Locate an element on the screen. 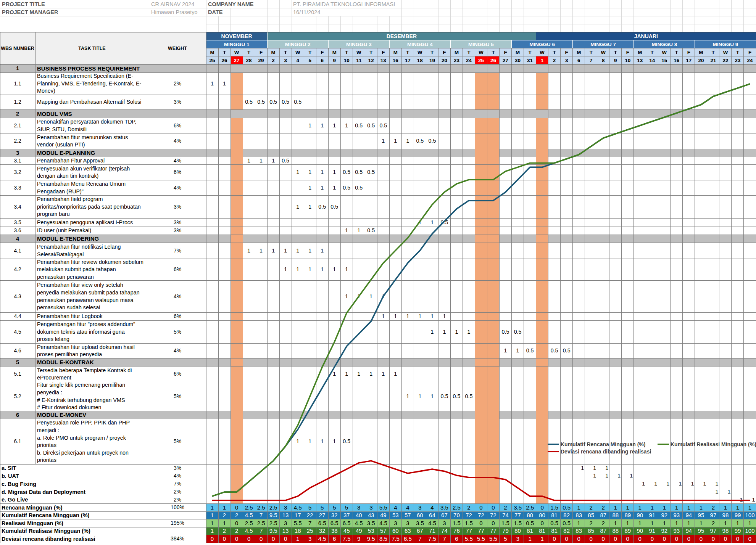 This screenshot has width=756, height=545. svg-text:Kumulatif Realisasi Mingguan (: Kumulatif Realisasi Mingguan (%) is located at coordinates (713, 444).